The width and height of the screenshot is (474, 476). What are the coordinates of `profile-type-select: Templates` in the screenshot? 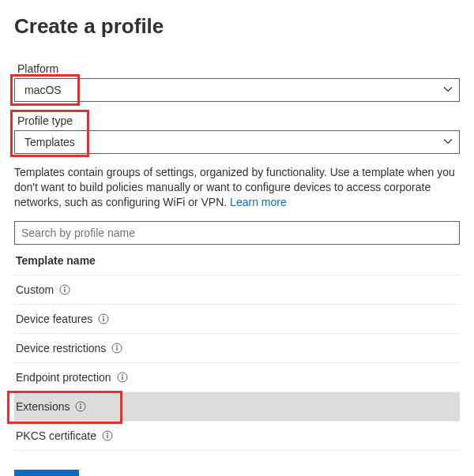 It's located at (237, 142).